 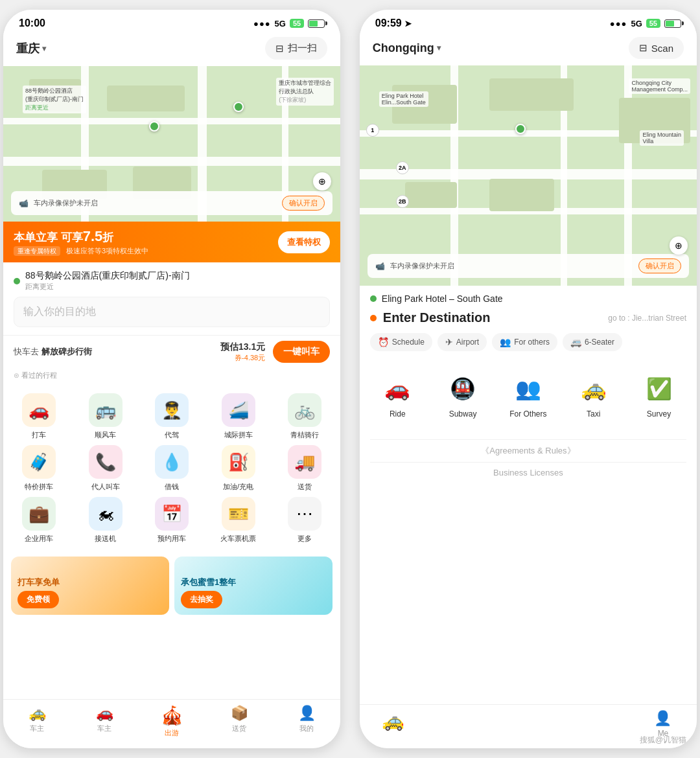 What do you see at coordinates (662, 48) in the screenshot?
I see `right-scan-label: Scan` at bounding box center [662, 48].